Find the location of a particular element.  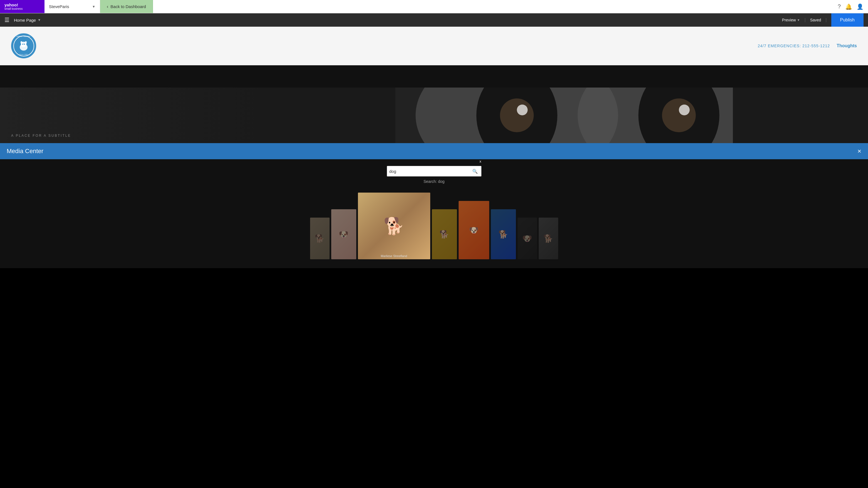

carousel-image-center: 🐕 is located at coordinates (394, 226).